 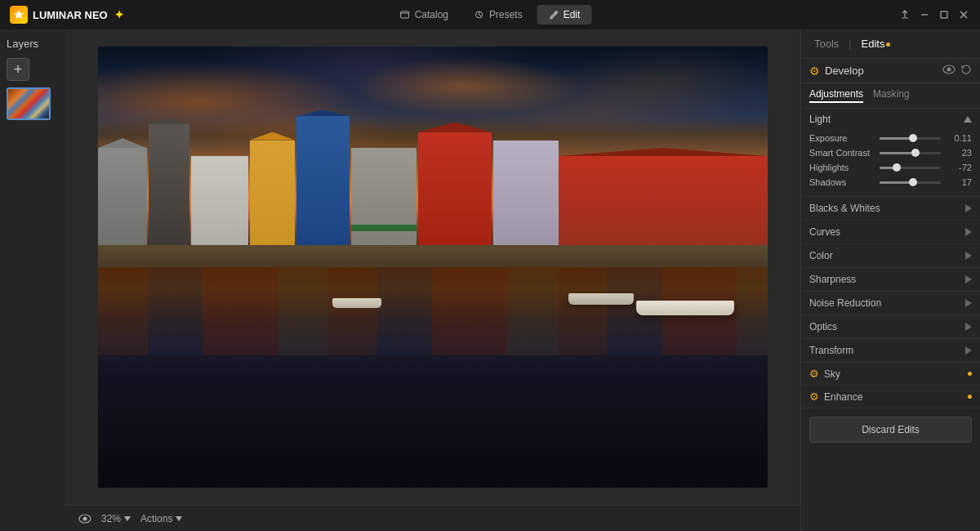 I want to click on color-chevron-icon, so click(x=969, y=256).